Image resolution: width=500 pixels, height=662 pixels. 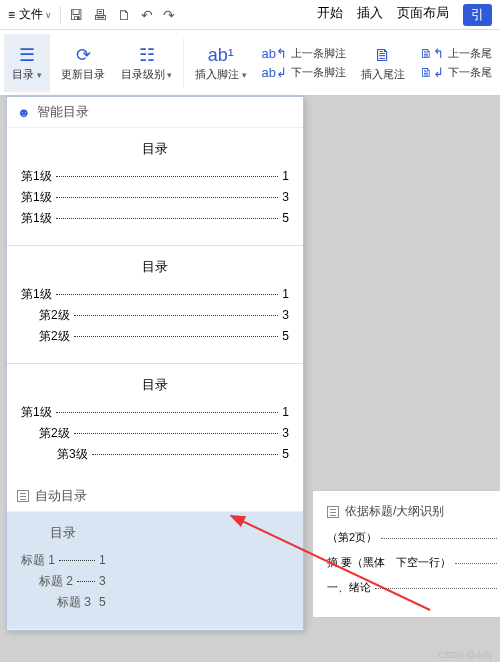 I want to click on menubar: ≡ 文件∨ 🖫 🖶 🗋 ↶ ↷ 开始 插入 页面布局 引, so click(x=250, y=15).